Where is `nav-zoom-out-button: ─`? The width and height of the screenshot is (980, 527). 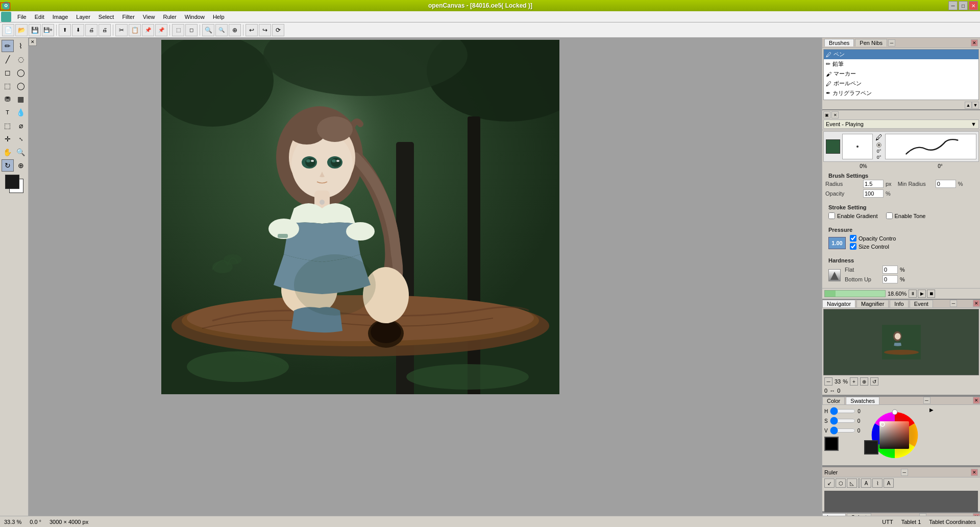 nav-zoom-out-button: ─ is located at coordinates (828, 381).